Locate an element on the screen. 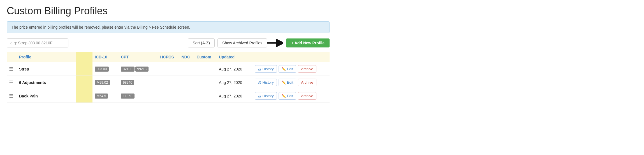  col-header-icd10: ICD-10 is located at coordinates (105, 57).